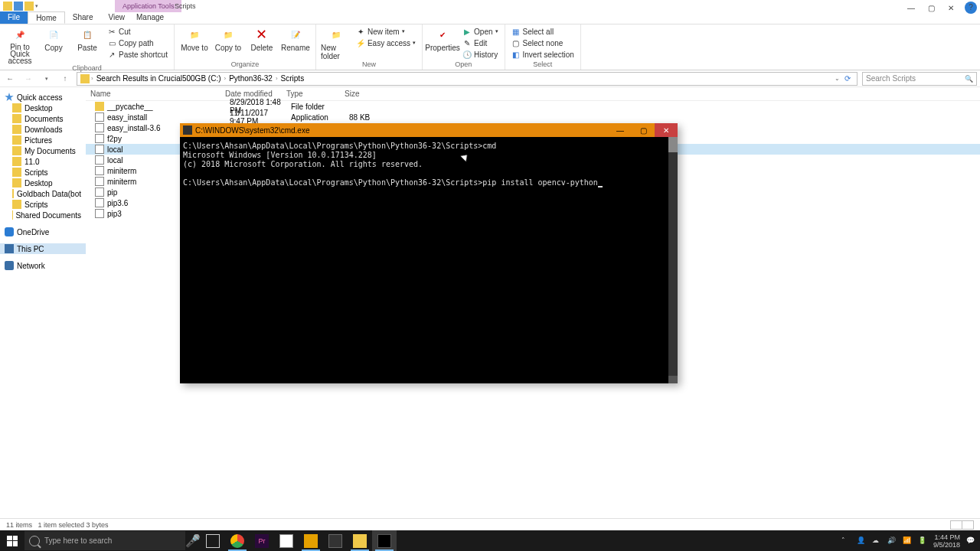 The image size is (980, 551). What do you see at coordinates (87, 39) in the screenshot?
I see `paste-button: 📋Paste` at bounding box center [87, 39].